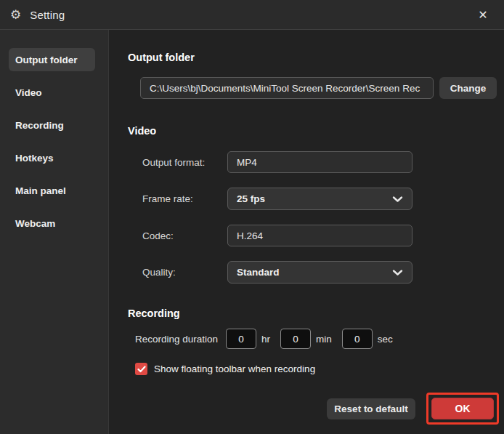 Image resolution: width=504 pixels, height=434 pixels. What do you see at coordinates (322, 88) in the screenshot?
I see `output-folder-row: C:\Users\bj\Documents\MiniTool Screen Re…` at bounding box center [322, 88].